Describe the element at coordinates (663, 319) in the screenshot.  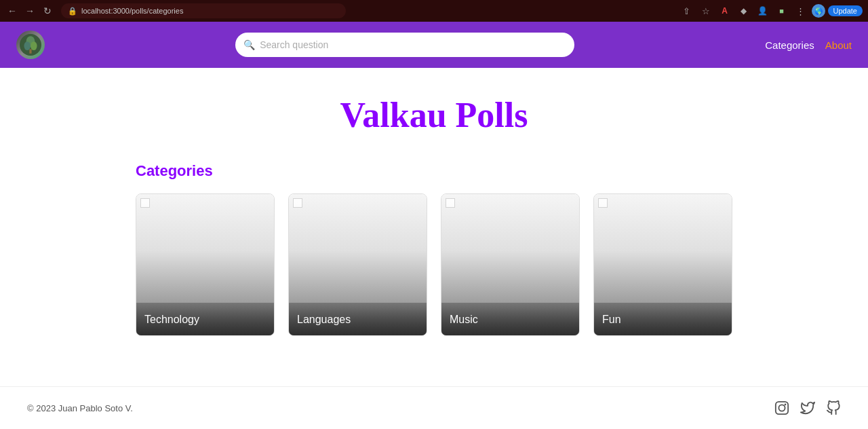
I see `category-label-fun: Fun` at that location.